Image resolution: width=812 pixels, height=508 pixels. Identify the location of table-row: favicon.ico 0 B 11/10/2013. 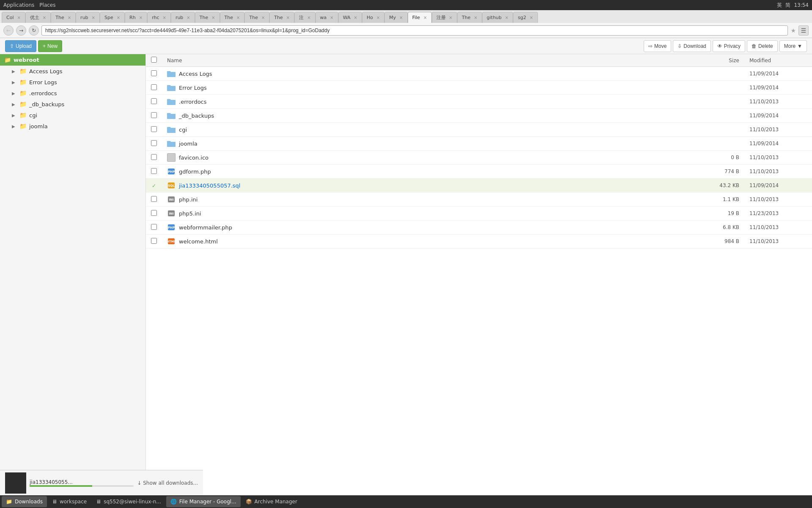
(479, 157).